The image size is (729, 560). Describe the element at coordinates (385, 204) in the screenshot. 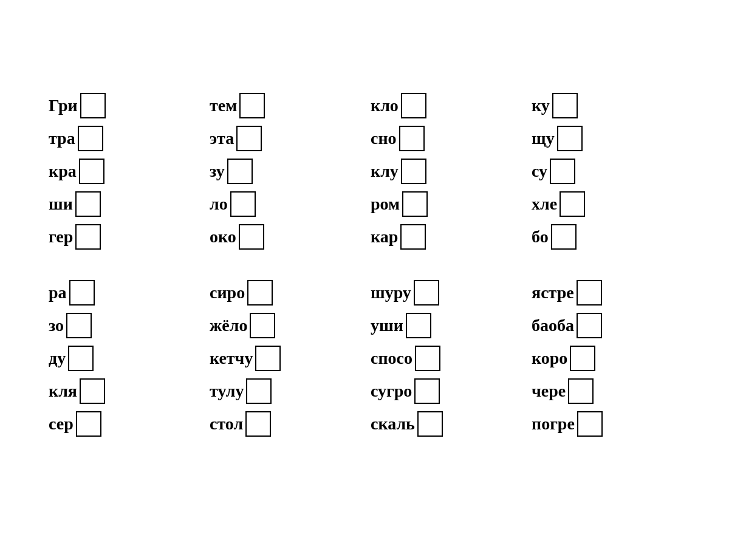

I see `prefix-text: ром` at that location.